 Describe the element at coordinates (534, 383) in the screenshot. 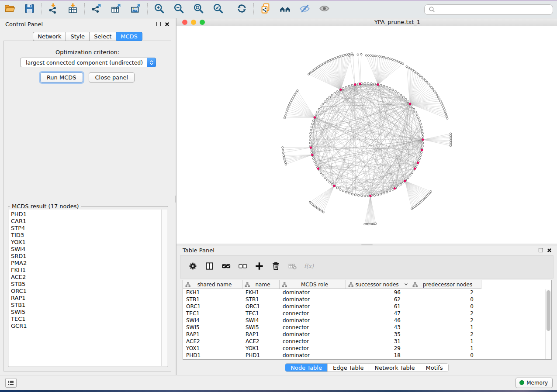

I see `memory-button: Memory` at that location.